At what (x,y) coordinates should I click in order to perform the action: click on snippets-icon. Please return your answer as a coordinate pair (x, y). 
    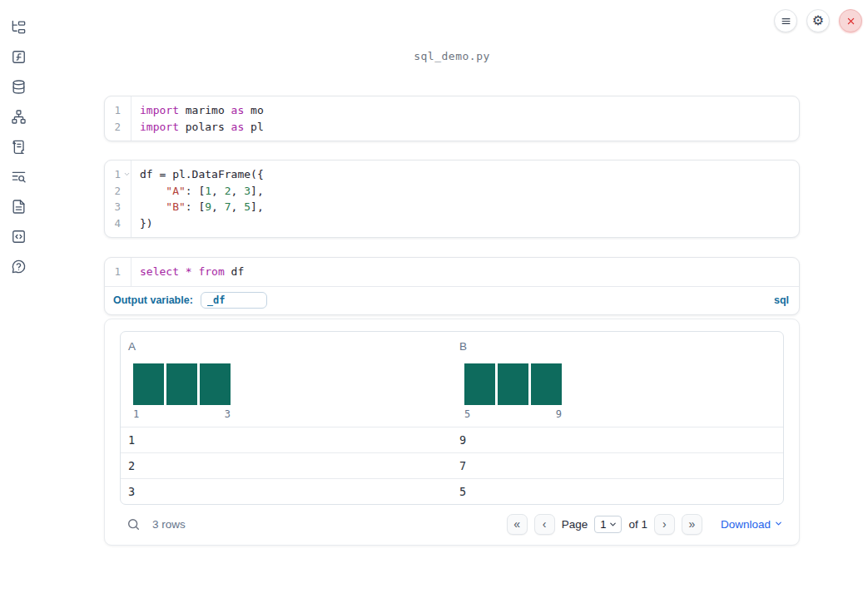
    Looking at the image, I should click on (18, 206).